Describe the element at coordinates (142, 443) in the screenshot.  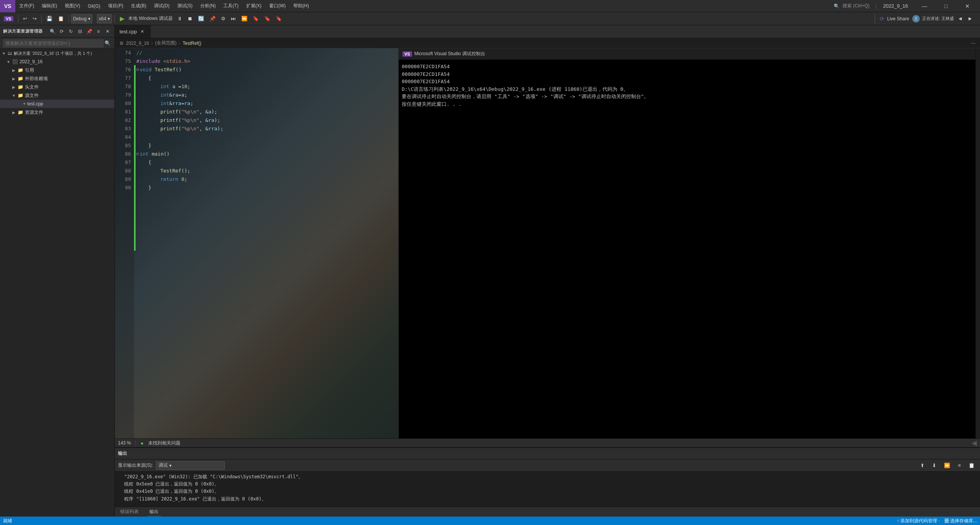
I see `status-ok-icon: ●` at that location.